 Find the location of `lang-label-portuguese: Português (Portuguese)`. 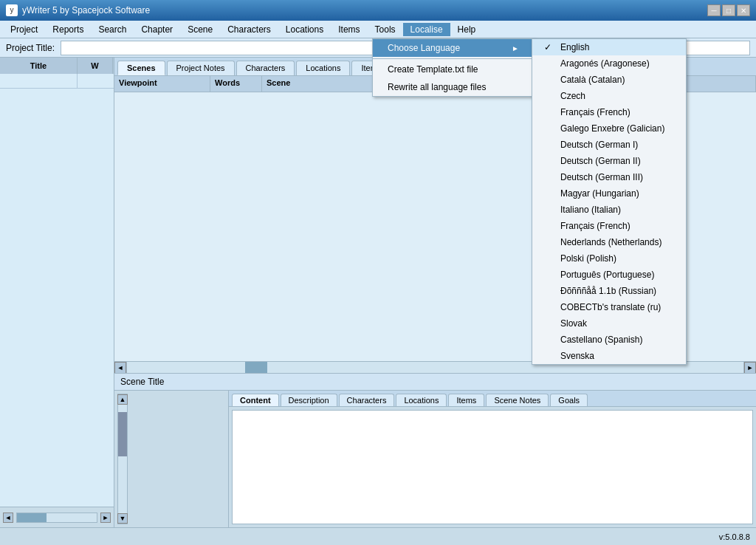

lang-label-portuguese: Português (Portuguese) is located at coordinates (607, 275).